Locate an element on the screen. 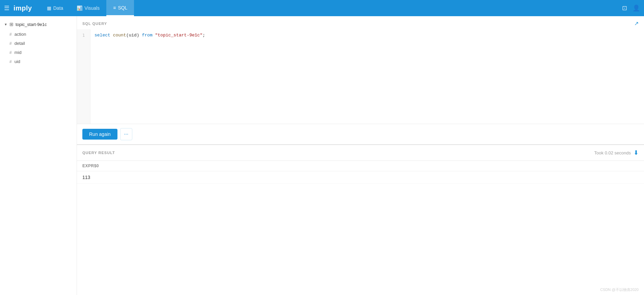 The height and width of the screenshot is (295, 644). hash-icon-detail: # is located at coordinates (11, 43).